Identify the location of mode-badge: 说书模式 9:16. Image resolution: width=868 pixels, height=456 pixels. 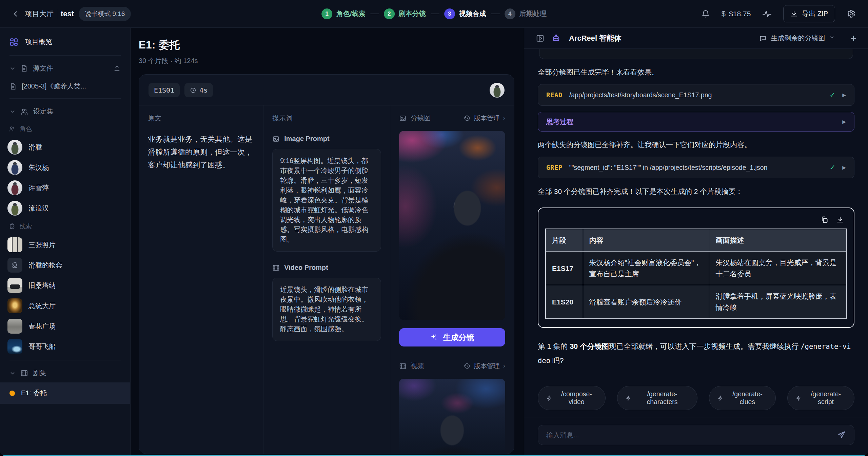
(105, 14).